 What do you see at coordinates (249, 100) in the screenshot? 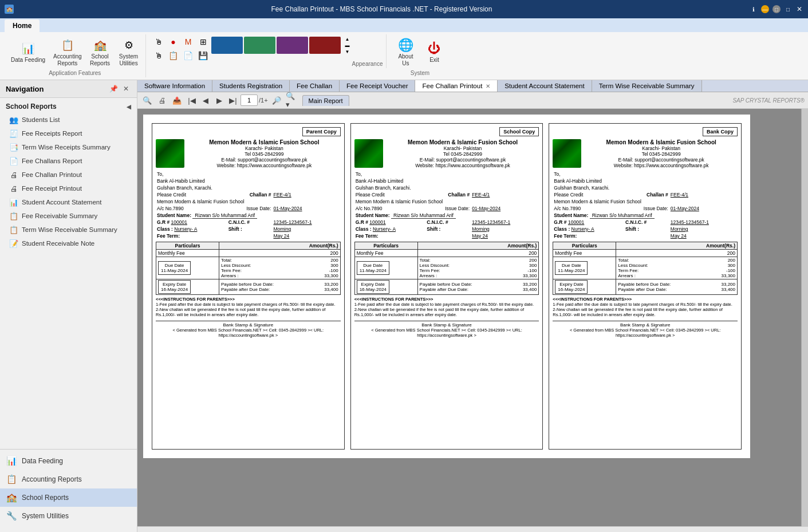
I see `page-number-input` at bounding box center [249, 100].